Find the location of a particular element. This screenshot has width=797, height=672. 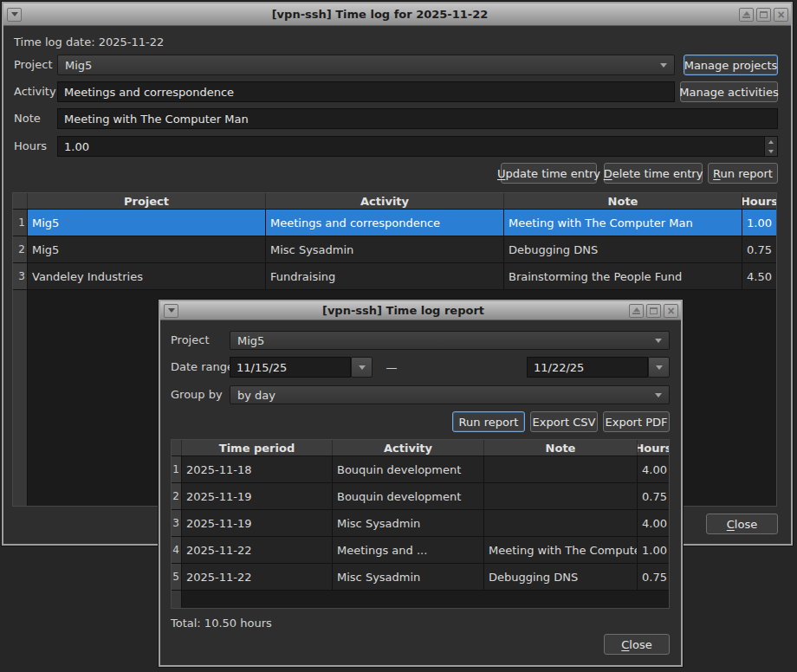

button-label: Export CSV is located at coordinates (565, 423).